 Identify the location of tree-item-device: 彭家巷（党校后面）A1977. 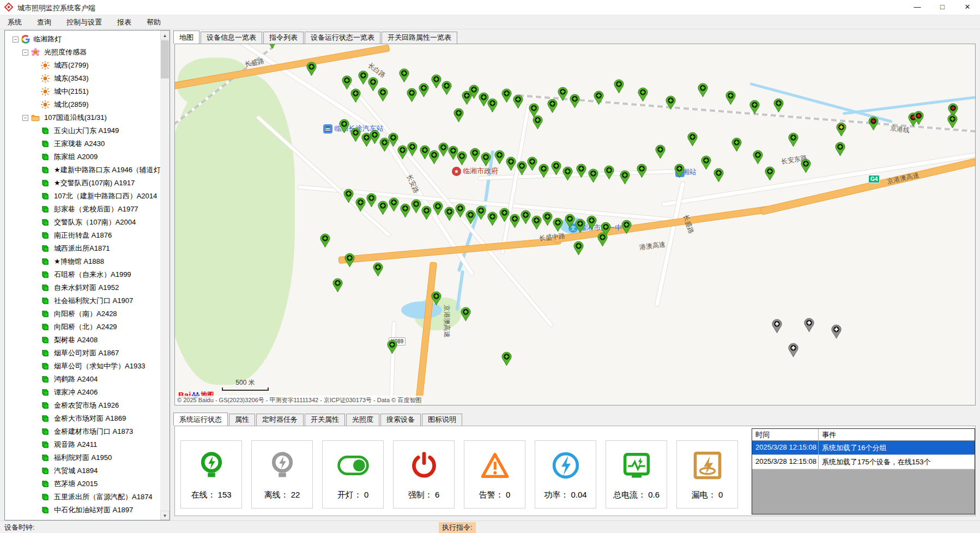
(83, 209).